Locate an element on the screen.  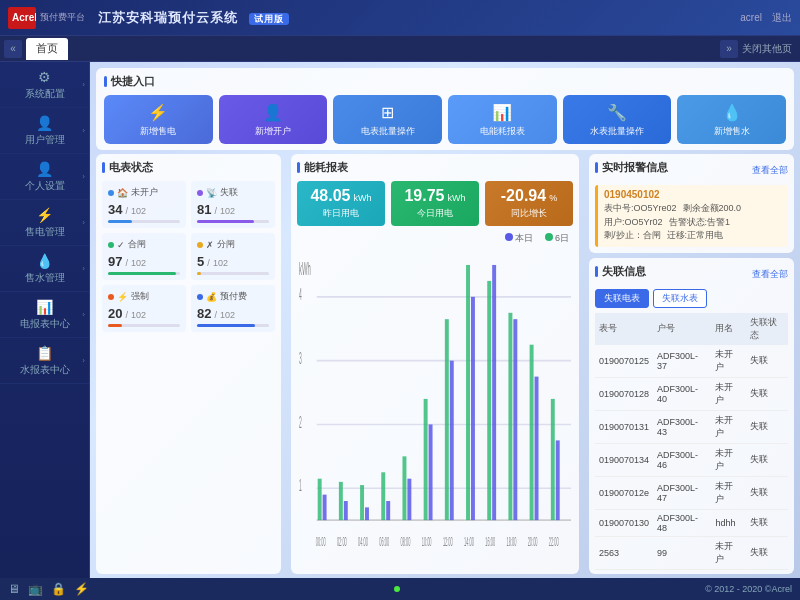
tab-back-btn: « is located at coordinates (13, 49).